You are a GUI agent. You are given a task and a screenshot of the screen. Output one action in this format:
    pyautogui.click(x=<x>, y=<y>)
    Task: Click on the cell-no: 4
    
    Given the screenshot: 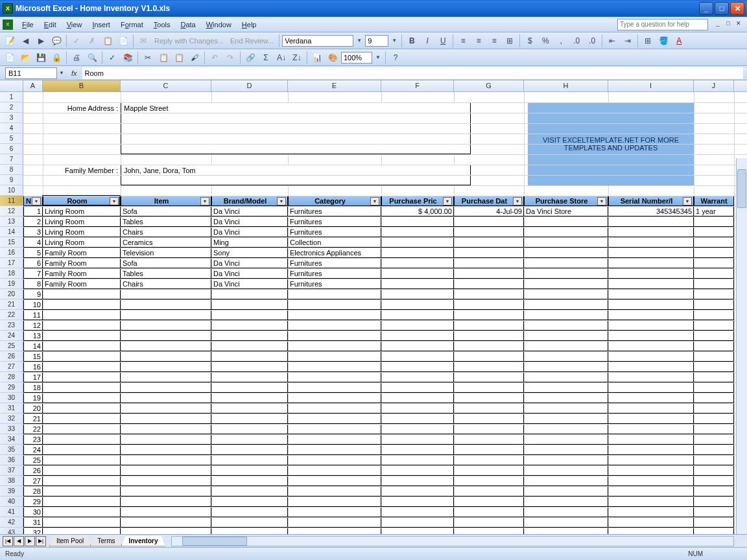 What is the action you would take?
    pyautogui.click(x=33, y=242)
    